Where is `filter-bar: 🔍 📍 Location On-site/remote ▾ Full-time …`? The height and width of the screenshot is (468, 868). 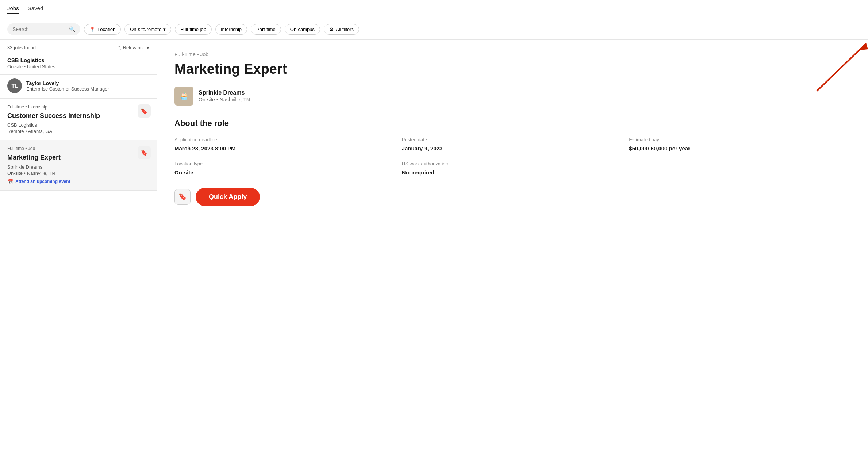 filter-bar: 🔍 📍 Location On-site/remote ▾ Full-time … is located at coordinates (434, 29).